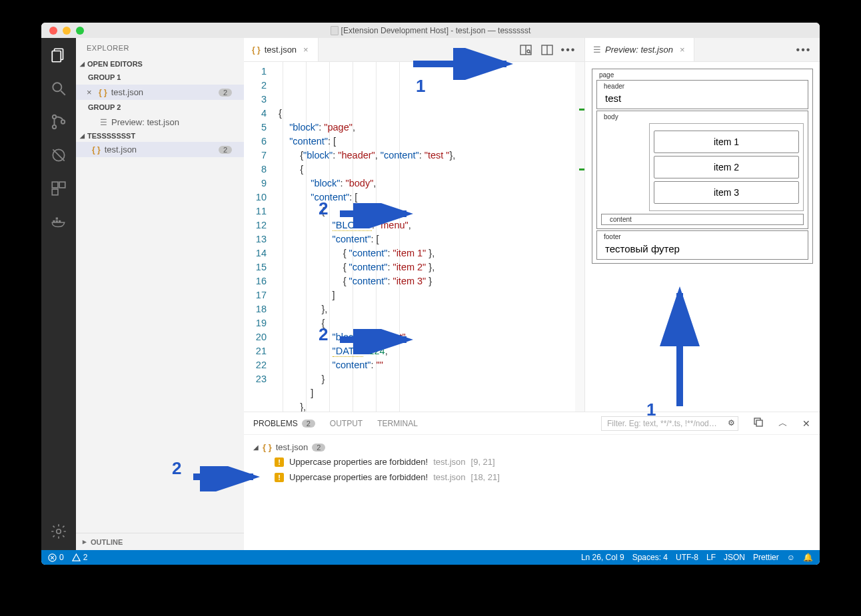 This screenshot has width=861, height=616. Describe the element at coordinates (56, 557) in the screenshot. I see `status-errors: 0` at that location.